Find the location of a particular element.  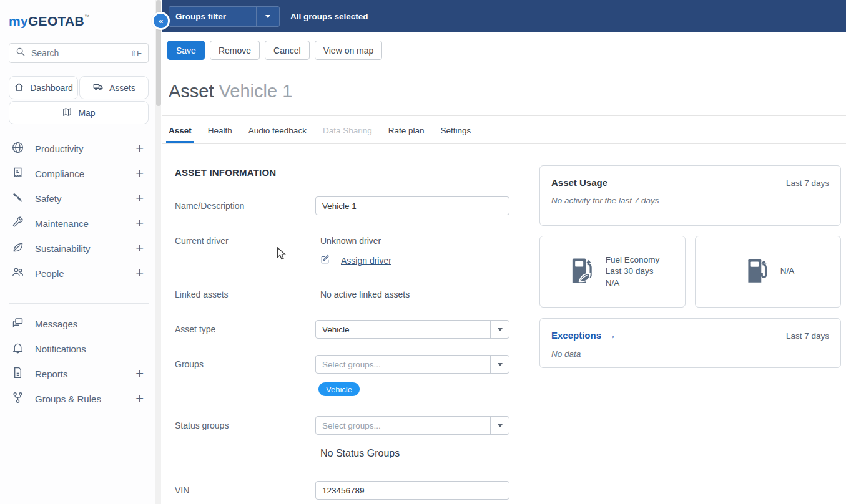

fuel-economy-text: Fuel Economy Last 30 days N/A is located at coordinates (632, 272).